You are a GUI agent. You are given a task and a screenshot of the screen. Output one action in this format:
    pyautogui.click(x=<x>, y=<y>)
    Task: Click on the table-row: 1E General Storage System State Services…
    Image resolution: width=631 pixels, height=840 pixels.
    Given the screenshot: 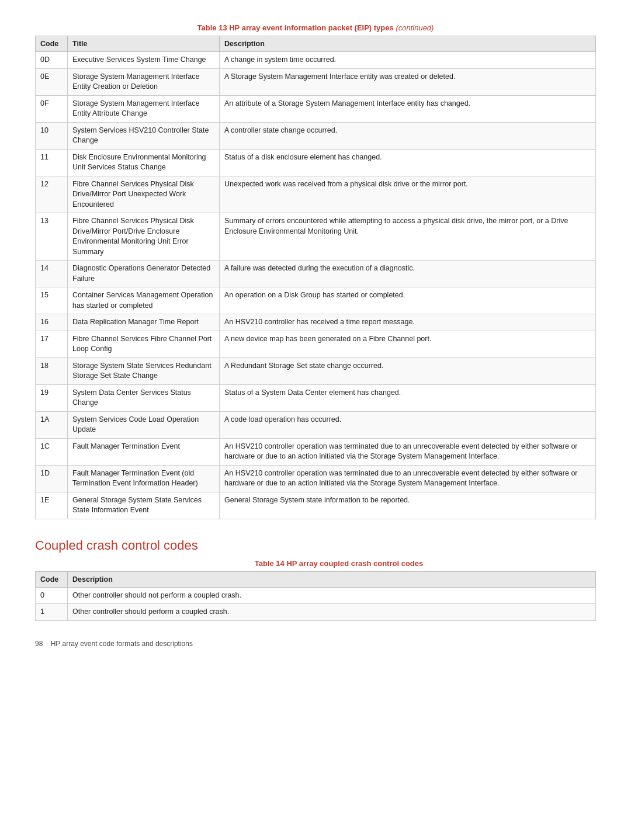 What is the action you would take?
    pyautogui.click(x=316, y=505)
    